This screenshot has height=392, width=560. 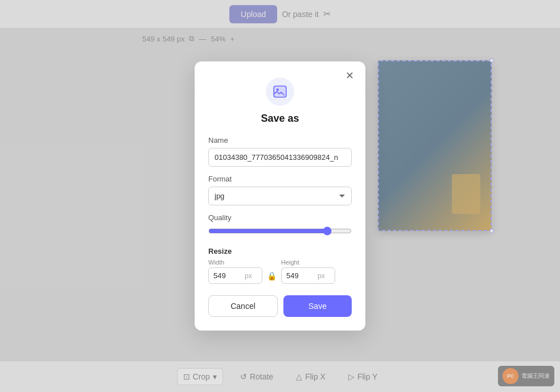 I want to click on image-icon, so click(x=280, y=92).